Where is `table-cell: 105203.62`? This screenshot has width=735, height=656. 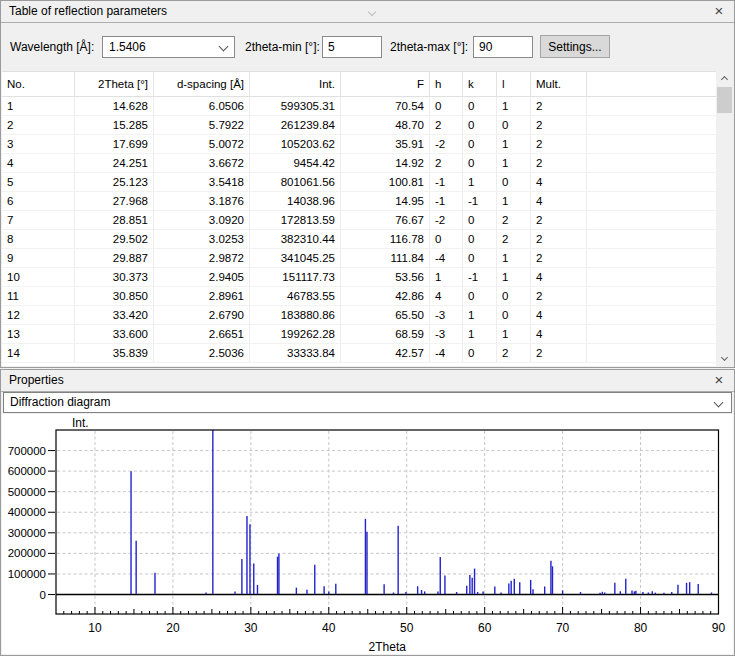 table-cell: 105203.62 is located at coordinates (296, 144).